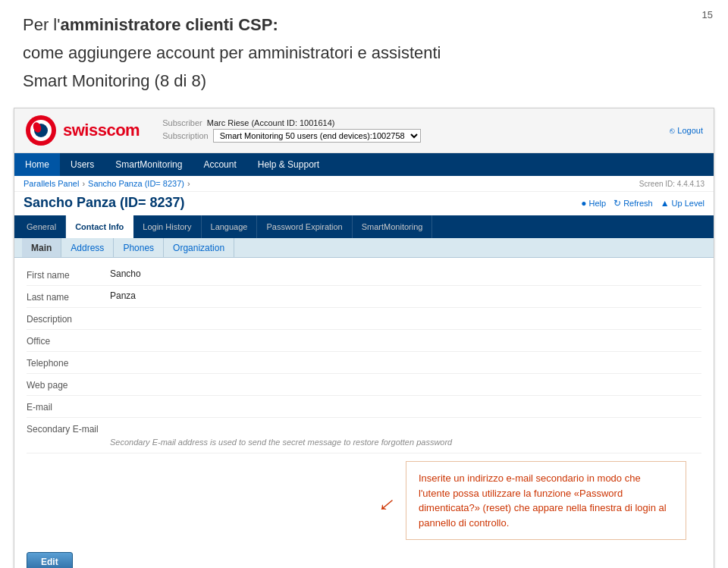  What do you see at coordinates (364, 248) in the screenshot?
I see `subtabs-bar: Main Address Phones Organization` at bounding box center [364, 248].